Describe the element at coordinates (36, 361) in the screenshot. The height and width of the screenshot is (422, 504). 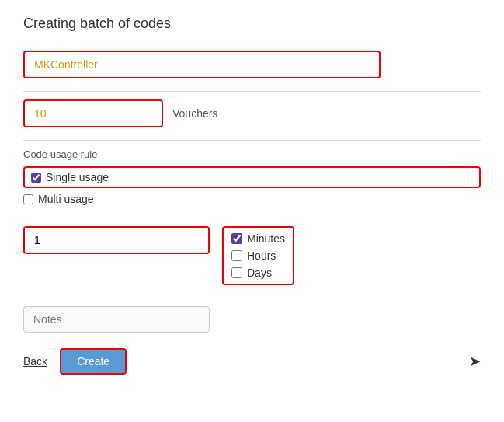
I see `back-button: Back` at that location.